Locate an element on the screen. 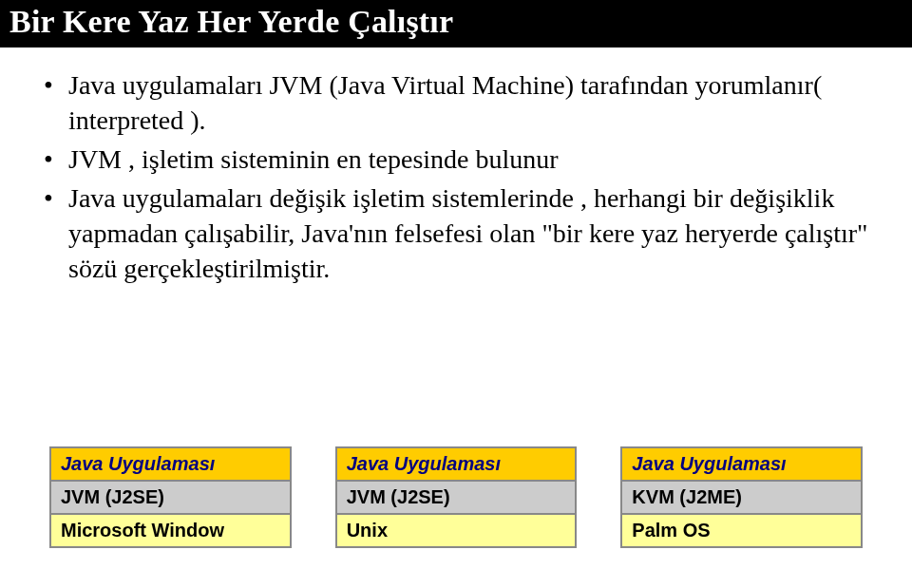 The width and height of the screenshot is (912, 588). slide-title: Bir Kere Yaz Her Yerde Çalıştır is located at coordinates (456, 24).